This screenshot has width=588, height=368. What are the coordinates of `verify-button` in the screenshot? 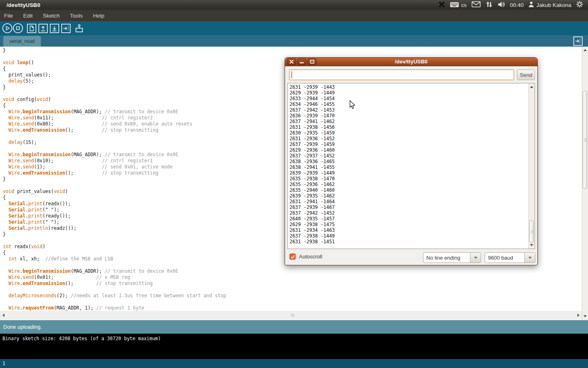 It's located at (7, 28).